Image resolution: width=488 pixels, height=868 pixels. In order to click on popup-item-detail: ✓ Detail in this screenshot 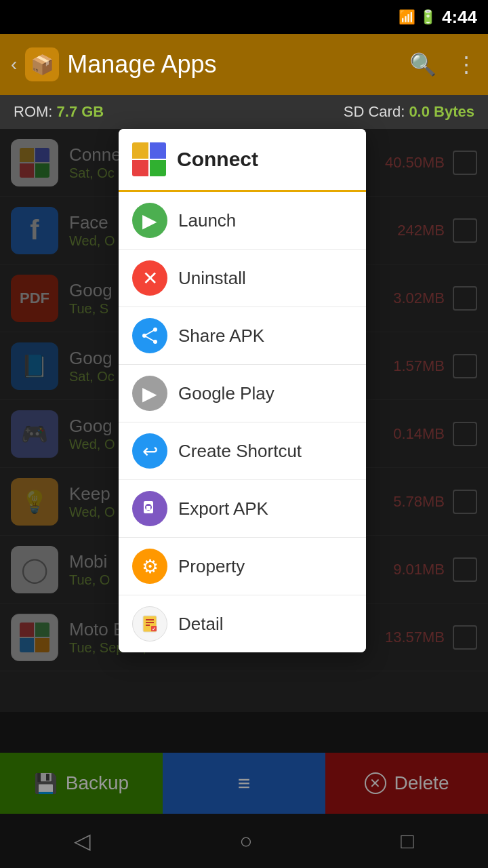, I will do `click(243, 624)`.